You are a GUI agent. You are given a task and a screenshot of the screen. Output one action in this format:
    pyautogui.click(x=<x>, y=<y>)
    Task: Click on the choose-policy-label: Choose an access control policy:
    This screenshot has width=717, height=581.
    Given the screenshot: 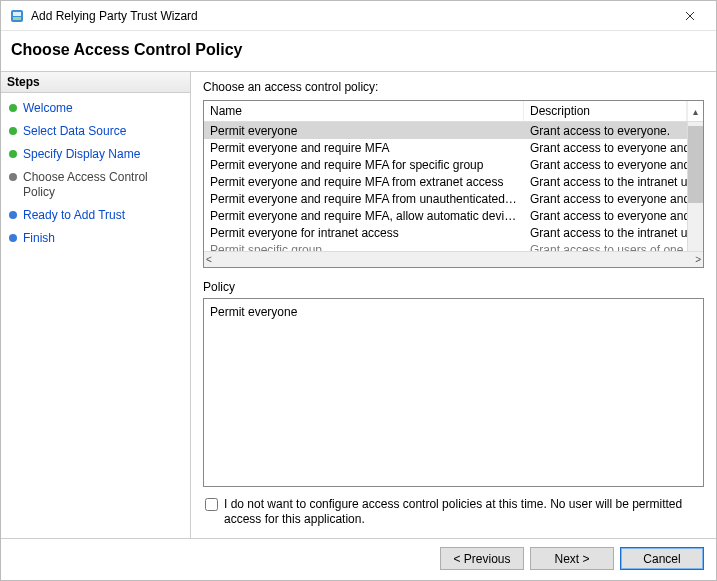 What is the action you would take?
    pyautogui.click(x=454, y=87)
    